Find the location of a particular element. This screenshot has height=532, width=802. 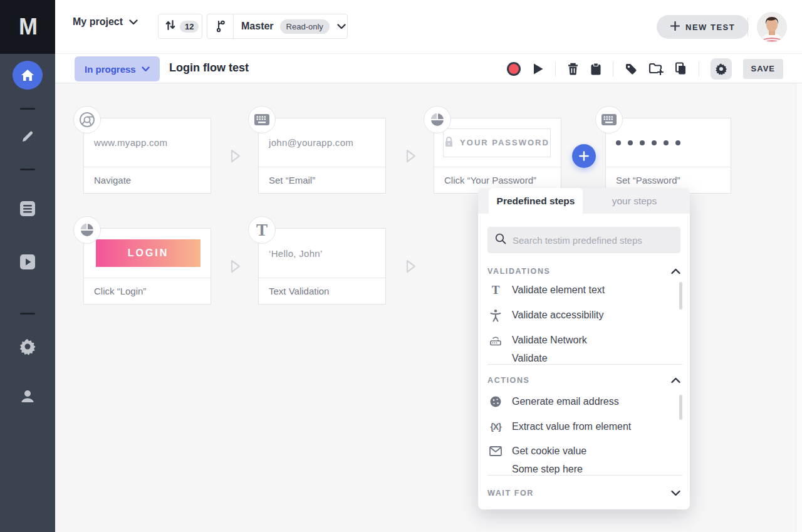

step-card-set-email: john@yourapp.com Set “Email” is located at coordinates (322, 155).